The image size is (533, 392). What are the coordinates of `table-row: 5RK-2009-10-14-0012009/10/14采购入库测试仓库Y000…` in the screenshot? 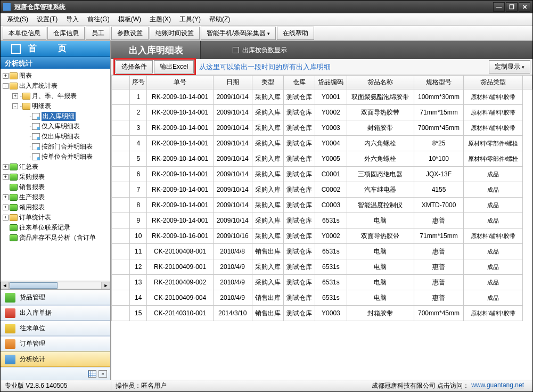 It's located at (322, 159).